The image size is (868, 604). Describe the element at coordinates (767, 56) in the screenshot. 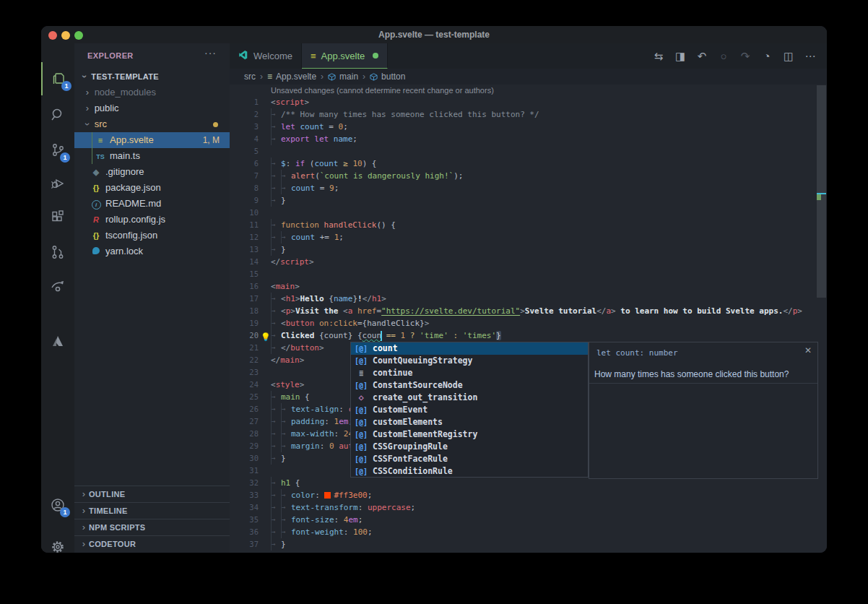

I see `file-history-icon: ◔` at that location.